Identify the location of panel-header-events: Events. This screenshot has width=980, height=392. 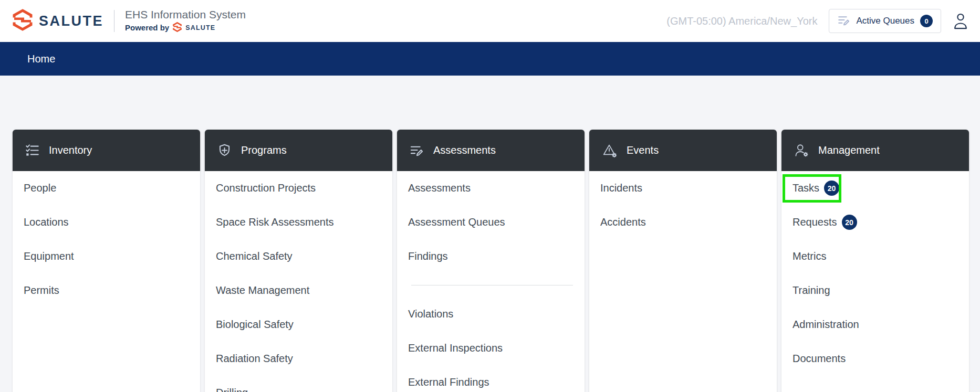
(683, 150).